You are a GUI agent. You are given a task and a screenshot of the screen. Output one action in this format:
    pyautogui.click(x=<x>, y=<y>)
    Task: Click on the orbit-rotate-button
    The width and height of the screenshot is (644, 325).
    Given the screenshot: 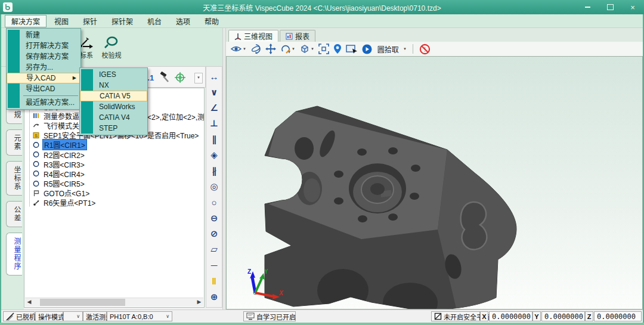 What is the action you would take?
    pyautogui.click(x=256, y=49)
    